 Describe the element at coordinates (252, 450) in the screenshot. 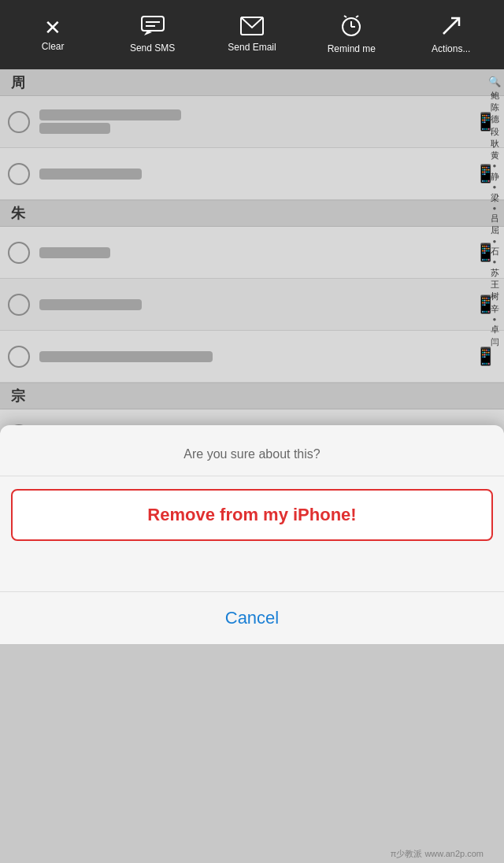

I see `dialog-question-text: Are you sure about this?` at that location.